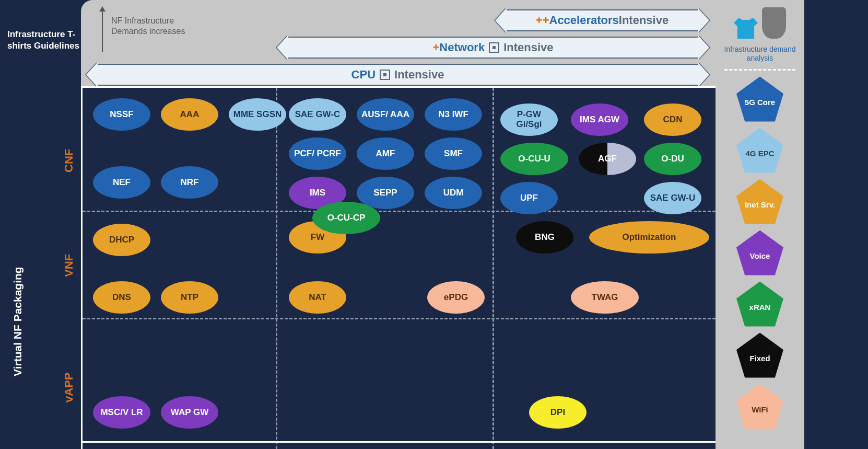 Image resolution: width=868 pixels, height=449 pixels. Describe the element at coordinates (122, 114) in the screenshot. I see `nf-nssf: NSSF` at that location.